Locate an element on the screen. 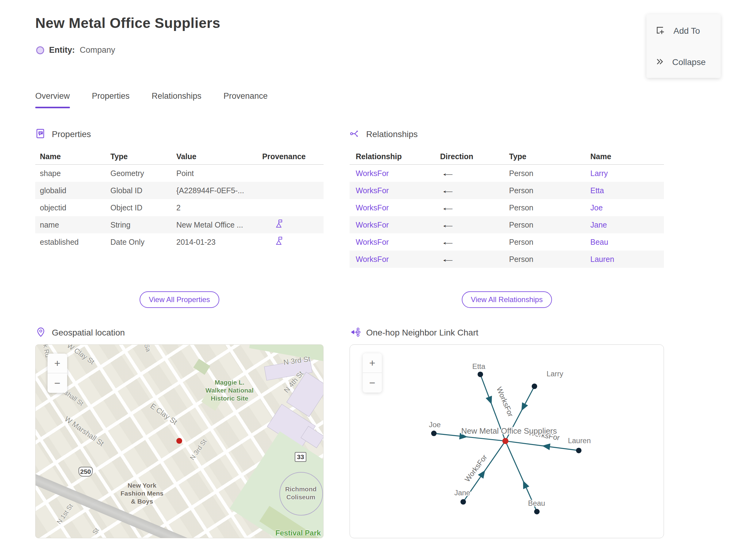 This screenshot has height=560, width=736. geospatial-section-header: Geospatial location is located at coordinates (80, 333).